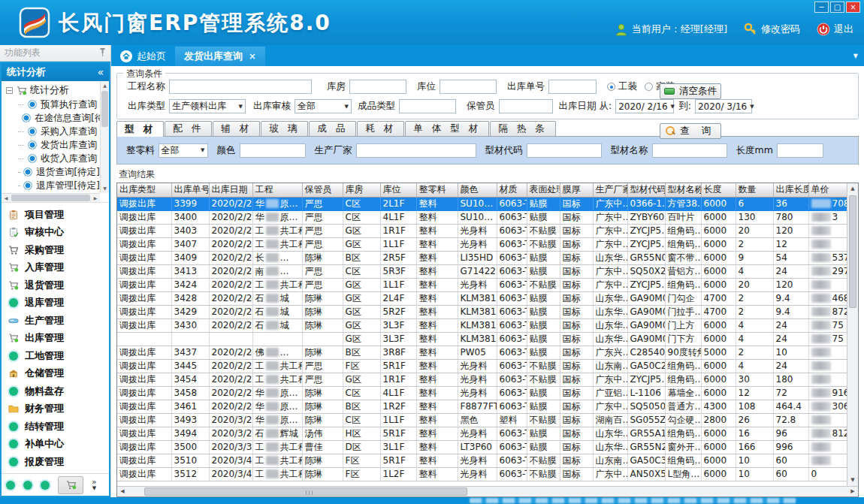  I want to click on stats-module-button, so click(71, 485).